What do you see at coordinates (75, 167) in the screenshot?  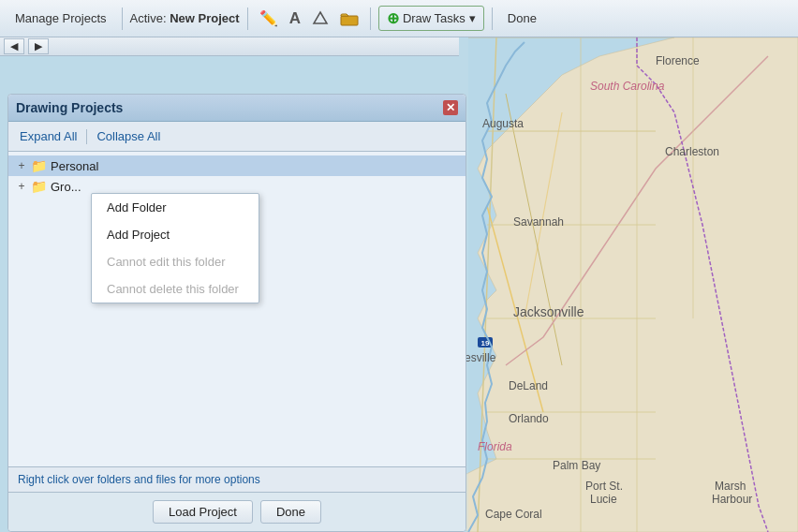 I see `tree-label-personal: Personal` at bounding box center [75, 167].